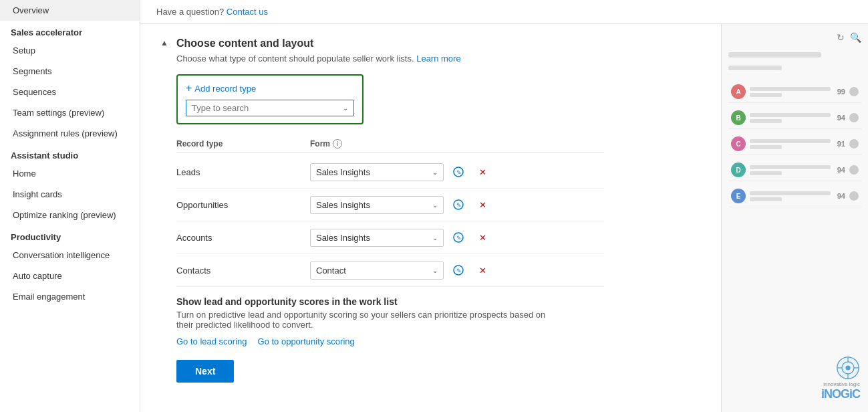  I want to click on table-row: Opportunities Sales Insights ⌄ ✎ ✕, so click(390, 205).